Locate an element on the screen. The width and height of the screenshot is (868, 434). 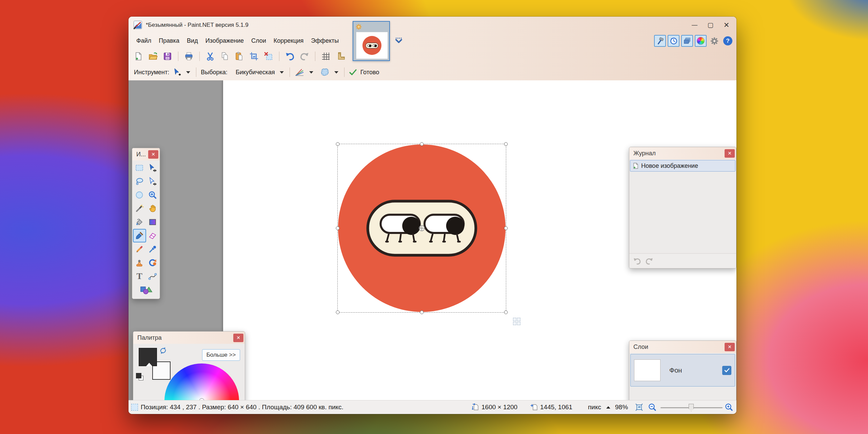
selection-handle-se is located at coordinates (506, 313).